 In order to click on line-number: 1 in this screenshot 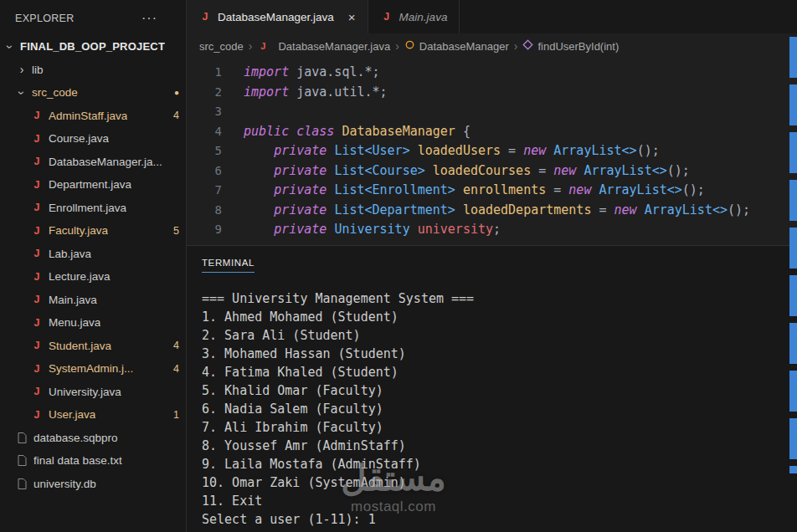, I will do `click(208, 73)`.